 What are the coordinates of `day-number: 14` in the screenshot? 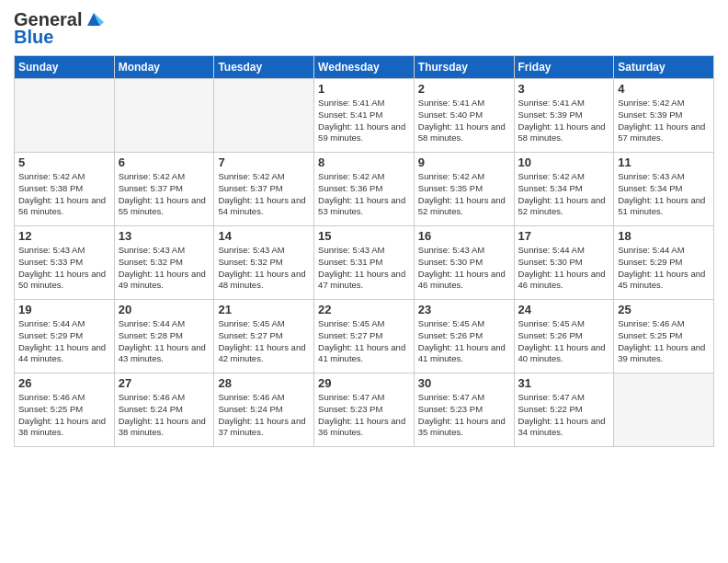 It's located at (264, 236).